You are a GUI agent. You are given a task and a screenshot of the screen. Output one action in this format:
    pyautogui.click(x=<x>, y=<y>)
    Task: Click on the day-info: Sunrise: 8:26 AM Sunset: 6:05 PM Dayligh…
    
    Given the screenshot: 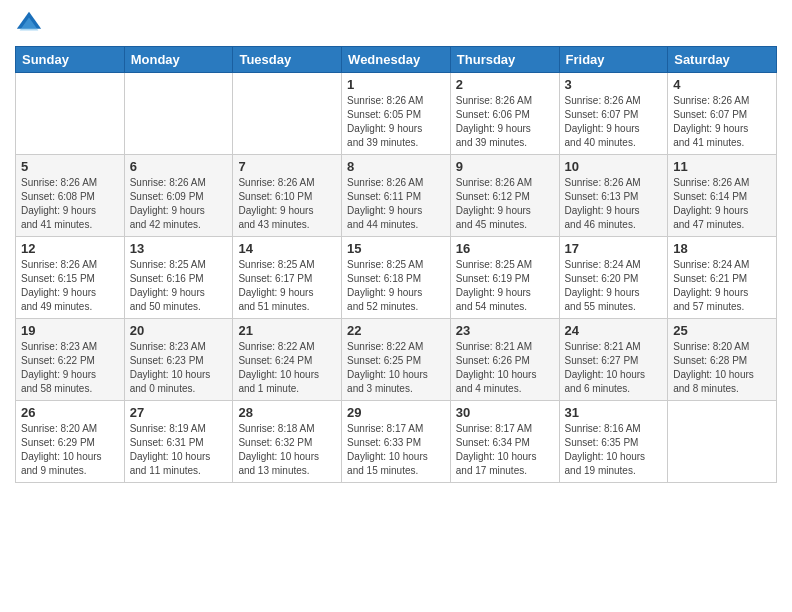 What is the action you would take?
    pyautogui.click(x=396, y=122)
    